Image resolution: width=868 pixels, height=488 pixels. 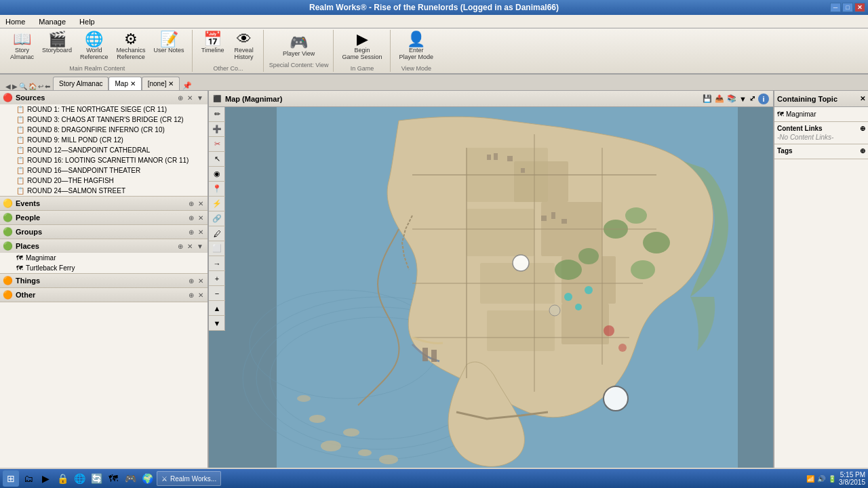 What do you see at coordinates (416, 46) in the screenshot?
I see `enter-player-mode-button: 👤 EnterPlayer Mode` at bounding box center [416, 46].